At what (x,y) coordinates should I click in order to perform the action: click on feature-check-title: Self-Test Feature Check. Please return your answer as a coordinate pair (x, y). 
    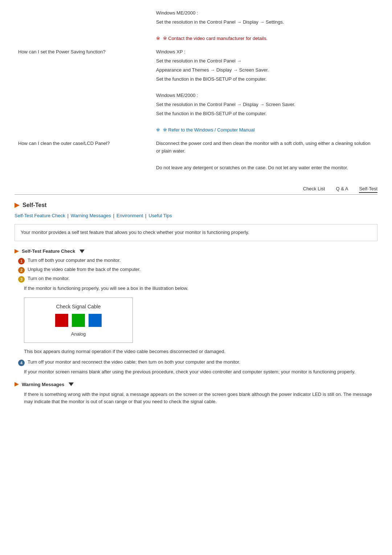
    Looking at the image, I should click on (49, 251).